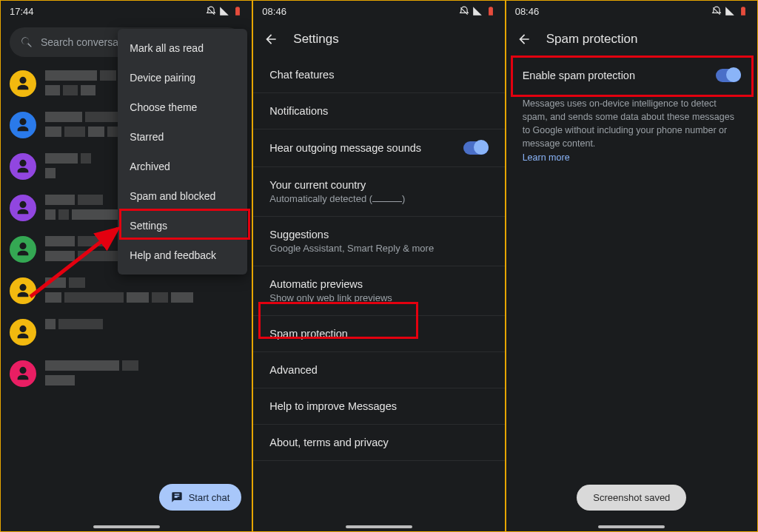  I want to click on desc-body: Messages uses on-device intelligence to …, so click(628, 124).